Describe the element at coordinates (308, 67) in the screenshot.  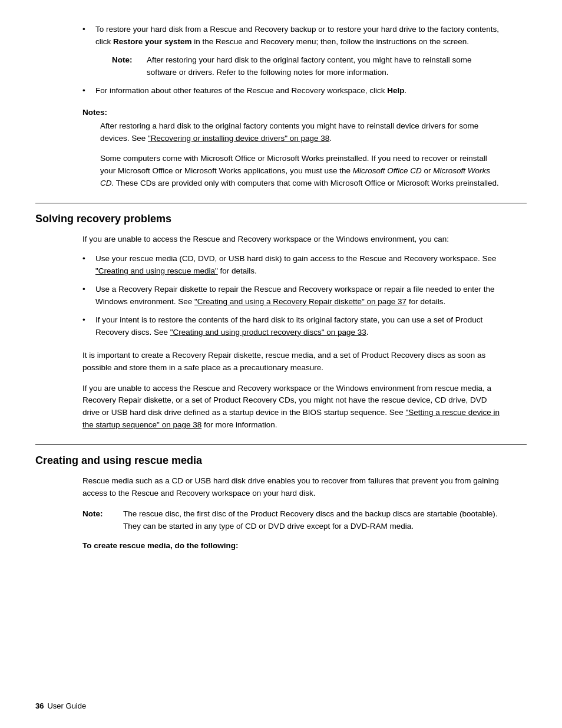
I see `note-block-1: Note: After restoring your hard disk to …` at that location.